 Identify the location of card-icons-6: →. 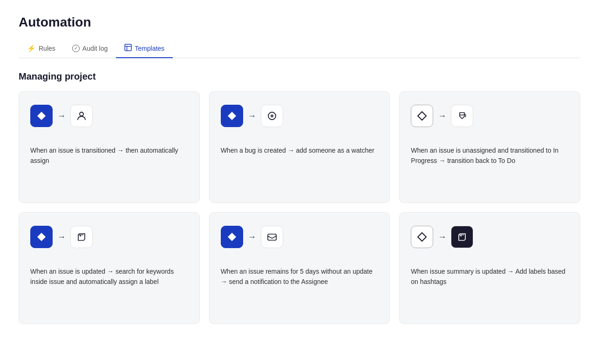
(490, 237).